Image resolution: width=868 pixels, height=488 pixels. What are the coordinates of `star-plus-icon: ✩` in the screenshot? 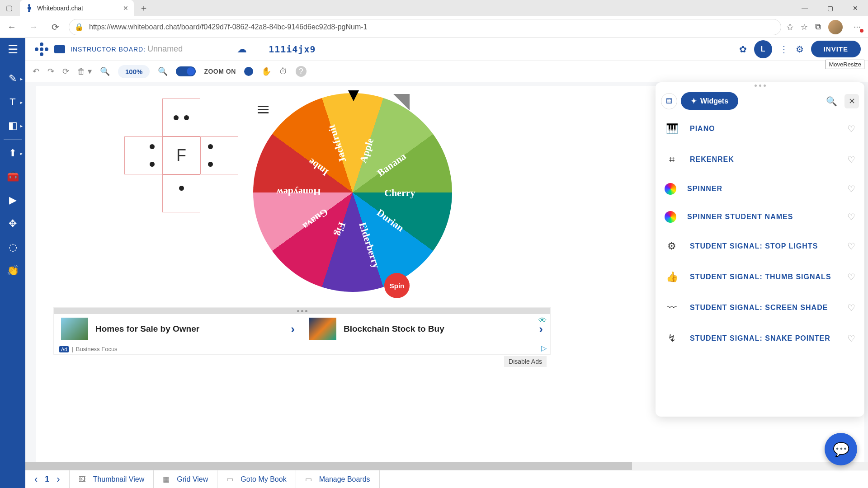 It's located at (790, 27).